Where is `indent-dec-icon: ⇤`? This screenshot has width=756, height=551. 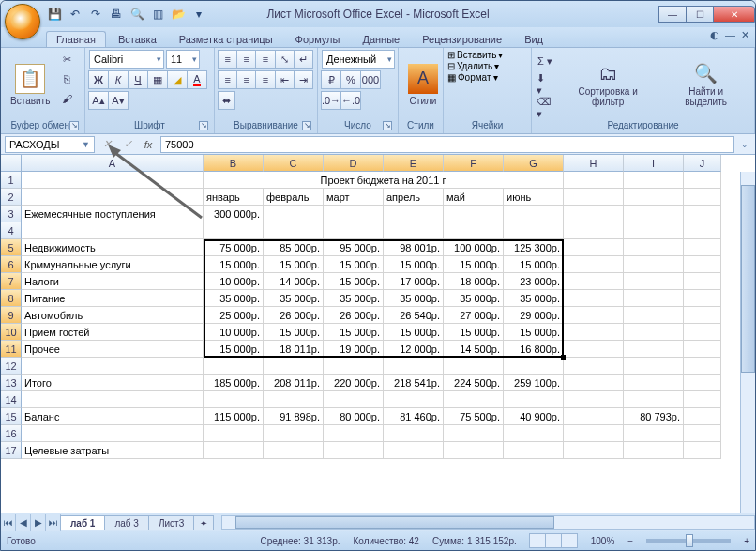 indent-dec-icon: ⇤ is located at coordinates (285, 80).